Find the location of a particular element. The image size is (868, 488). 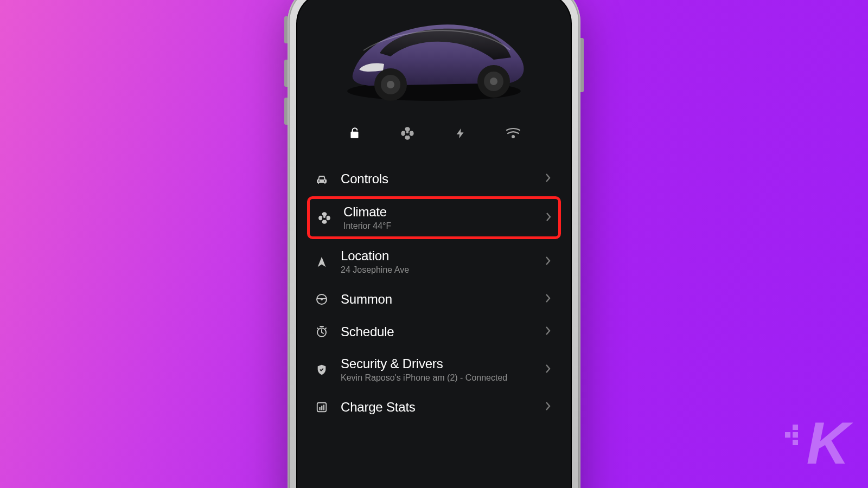

unlock-icon is located at coordinates (355, 134).